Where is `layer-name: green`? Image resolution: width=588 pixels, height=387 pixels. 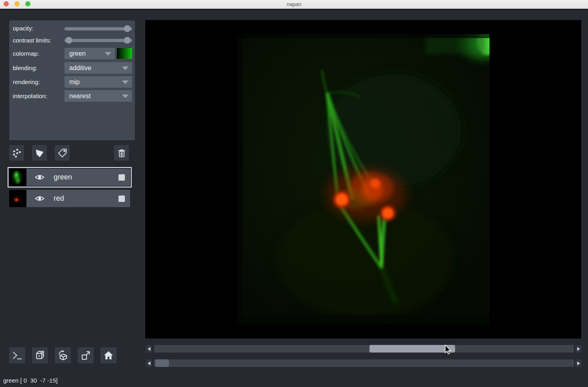
layer-name: green is located at coordinates (63, 177).